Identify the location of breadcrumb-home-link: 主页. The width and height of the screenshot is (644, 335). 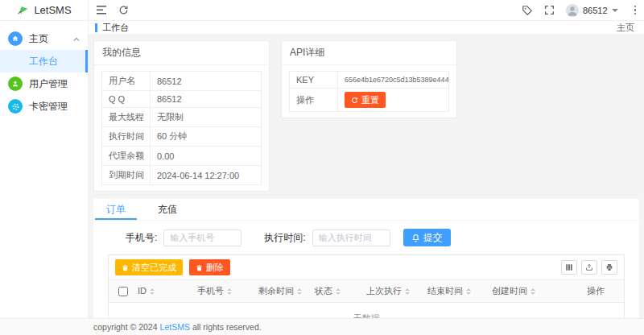
(625, 27).